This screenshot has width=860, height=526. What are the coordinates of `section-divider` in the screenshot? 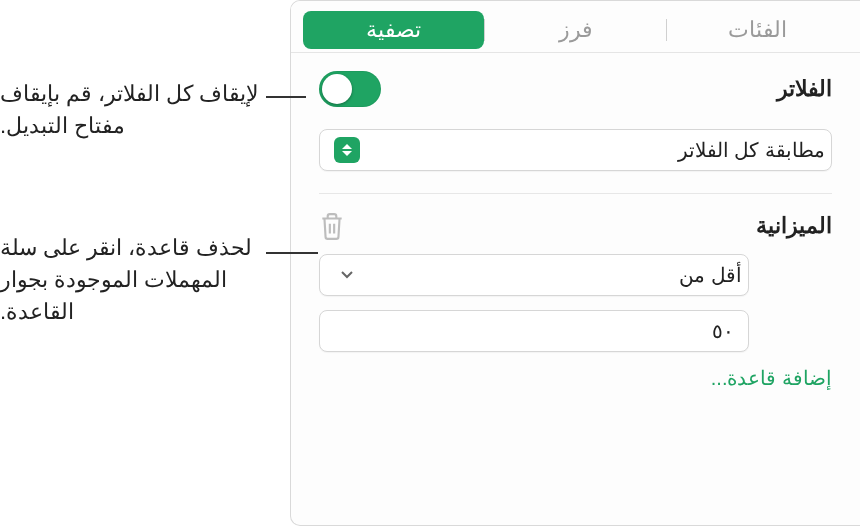 It's located at (576, 194).